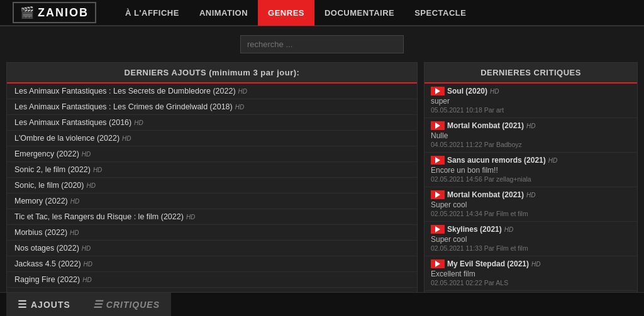 The width and height of the screenshot is (644, 316). What do you see at coordinates (212, 217) in the screenshot?
I see `list-item: Tic et Tac, les Rangers du Risque : le f…` at bounding box center [212, 217].